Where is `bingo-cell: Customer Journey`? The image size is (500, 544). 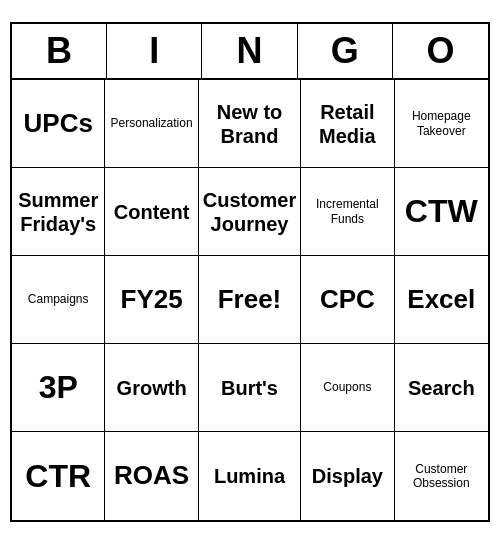 bingo-cell: Customer Journey is located at coordinates (250, 212).